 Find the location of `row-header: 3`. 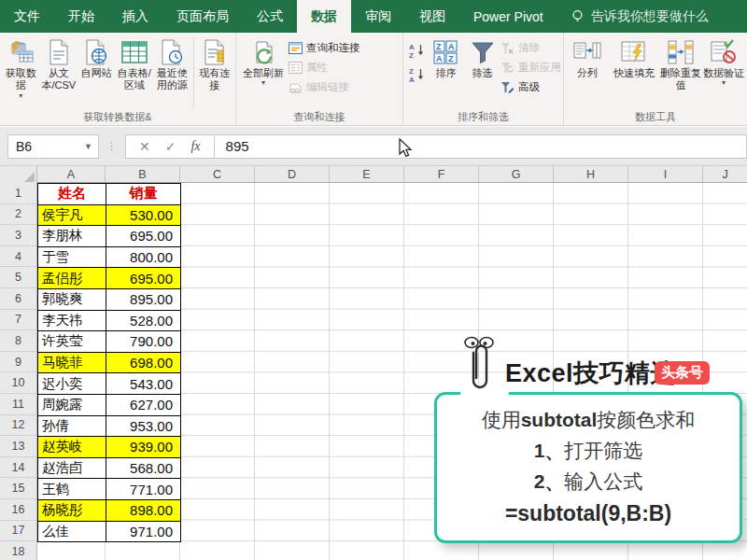

row-header: 3 is located at coordinates (19, 235).